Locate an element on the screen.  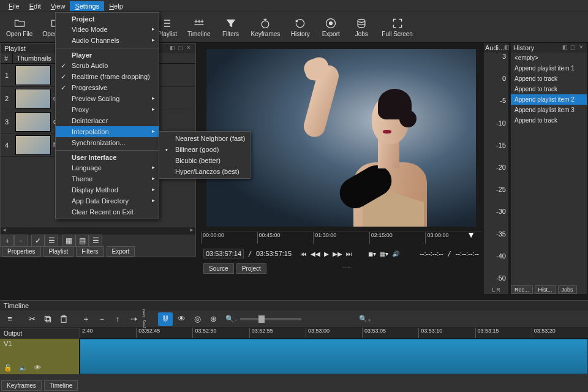
tab-history: Hist... is located at coordinates (545, 290).